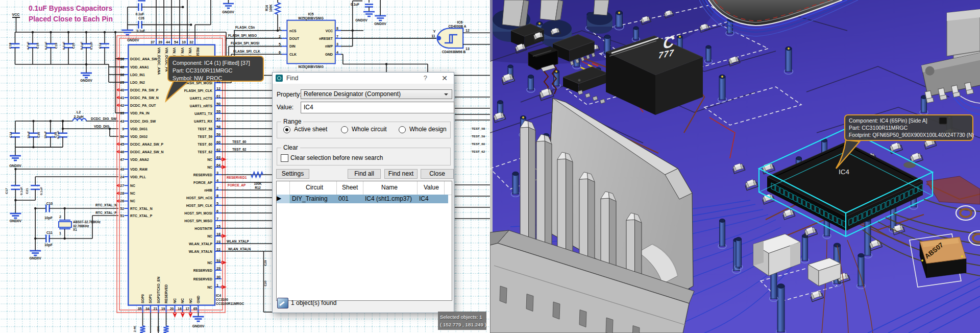 The height and width of the screenshot is (333, 980). I want to click on svg-text: 8, so click(217, 196).